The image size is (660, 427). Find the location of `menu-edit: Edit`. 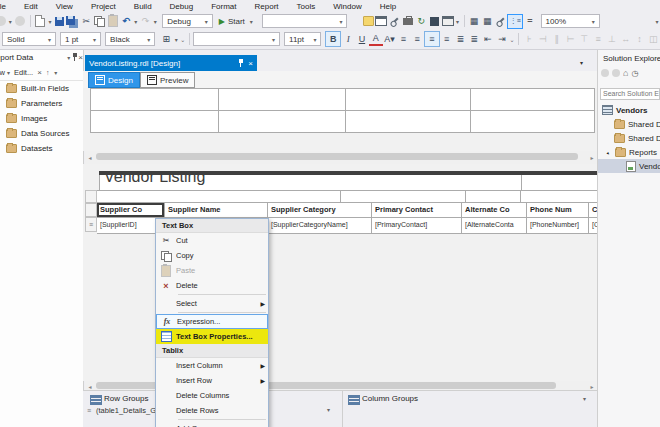

menu-edit: Edit is located at coordinates (31, 6).